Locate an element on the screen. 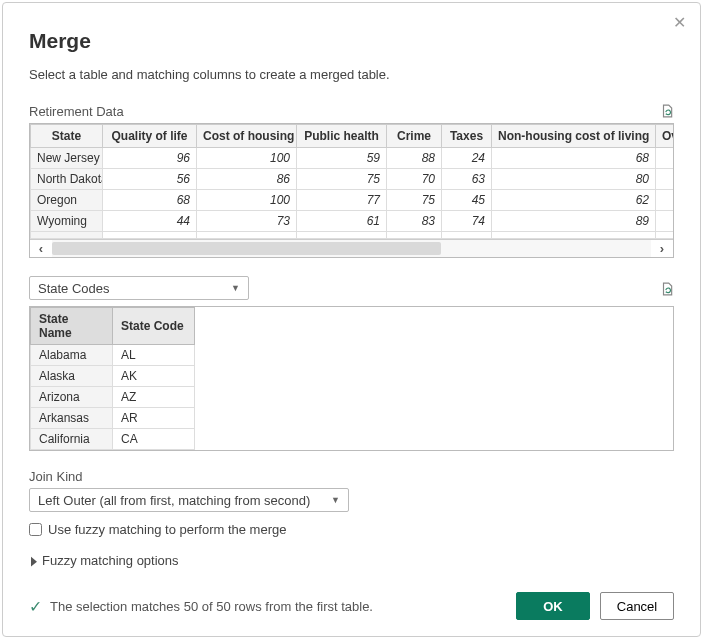 Image resolution: width=703 pixels, height=639 pixels. fuzzy-checkbox-row: Use fuzzy matching to perform the merge is located at coordinates (352, 530).